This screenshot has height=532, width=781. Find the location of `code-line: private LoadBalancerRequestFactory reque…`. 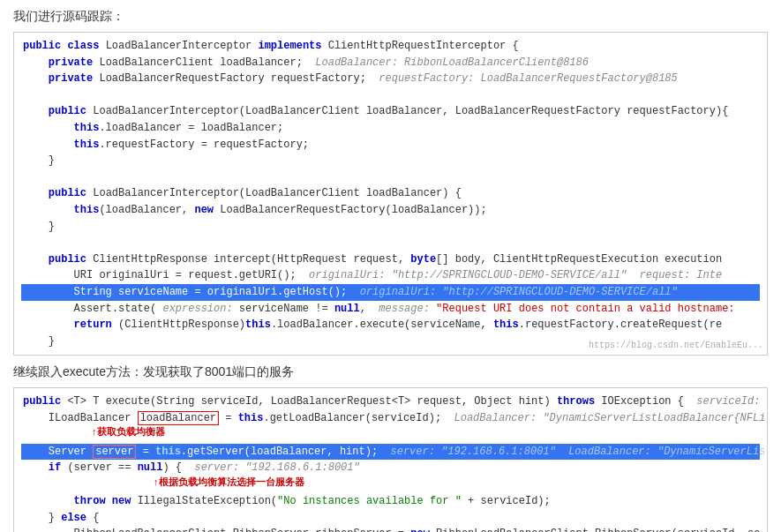

code-line: private LoadBalancerRequestFactory reque… is located at coordinates (390, 79).